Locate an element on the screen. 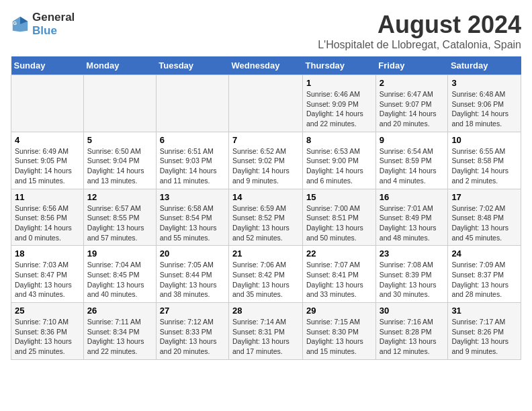 The width and height of the screenshot is (532, 411). day-number: 22 is located at coordinates (339, 254).